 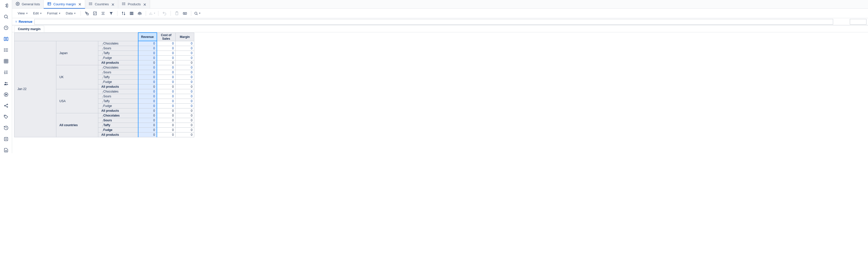 I want to click on search-menu-icon: ▼, so click(x=197, y=13).